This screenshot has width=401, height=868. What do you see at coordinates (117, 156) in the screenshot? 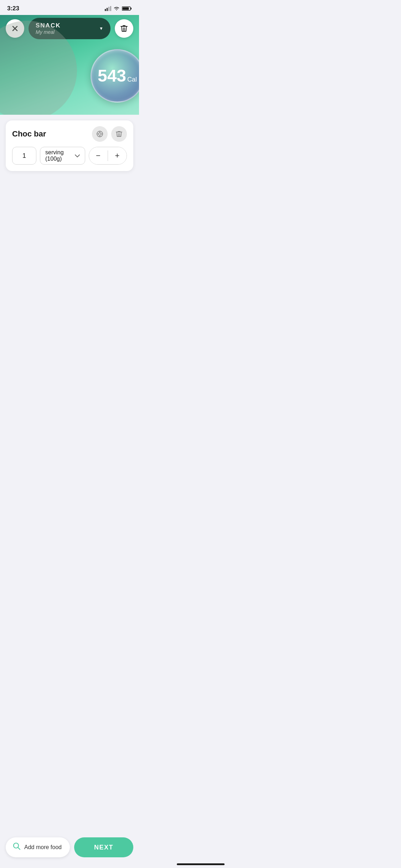
I see `increment-button: +` at bounding box center [117, 156].